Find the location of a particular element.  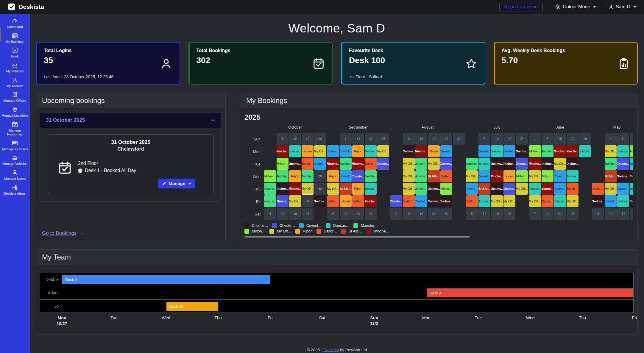

footer-deskista-link: Deskista is located at coordinates (331, 350).